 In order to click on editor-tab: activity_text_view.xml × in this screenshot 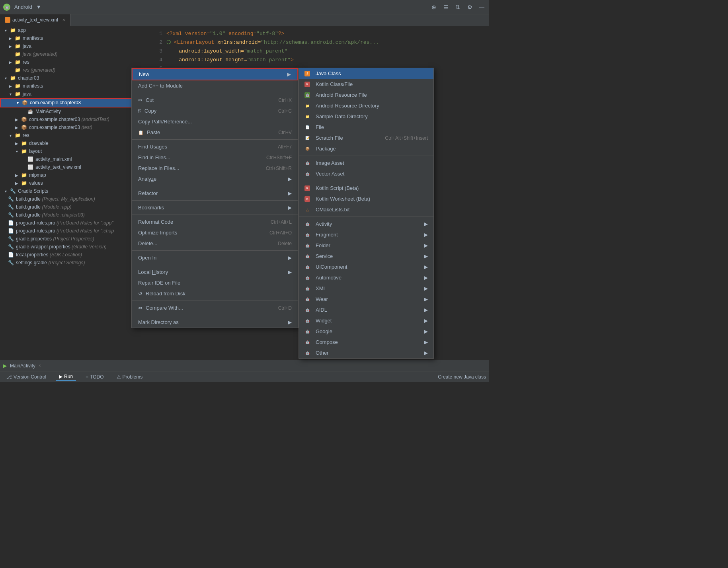, I will do `click(35, 20)`.